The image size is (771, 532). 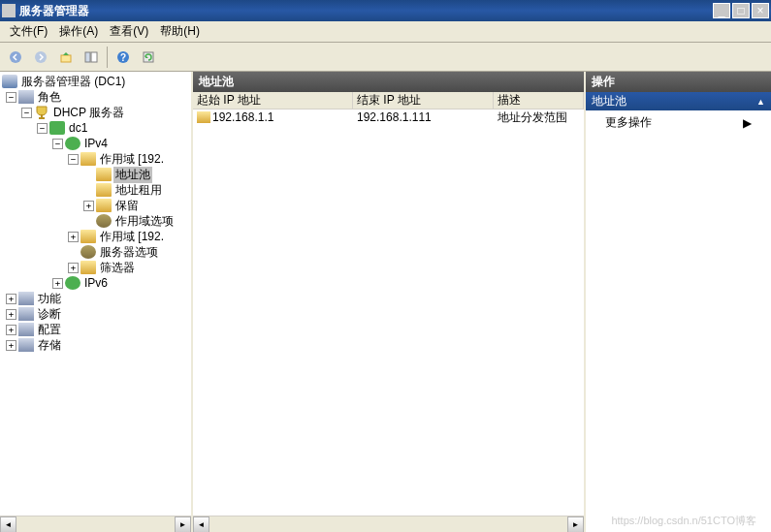 I want to click on tree-dhcp-server: −DHCP 服务器, so click(x=95, y=112).